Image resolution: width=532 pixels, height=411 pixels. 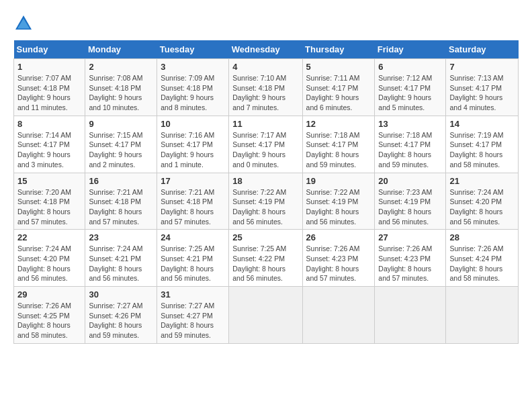 What do you see at coordinates (266, 87) in the screenshot?
I see `calendar-cell: 4 Sunrise: 7:10 AM Sunset: 4:18 PM Dayli…` at bounding box center [266, 87].